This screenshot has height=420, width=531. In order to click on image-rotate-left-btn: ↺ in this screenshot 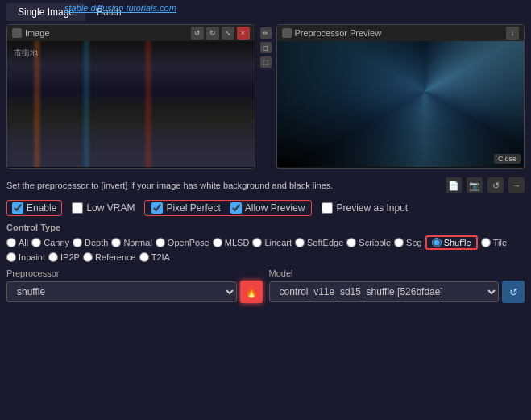, I will do `click(197, 33)`.